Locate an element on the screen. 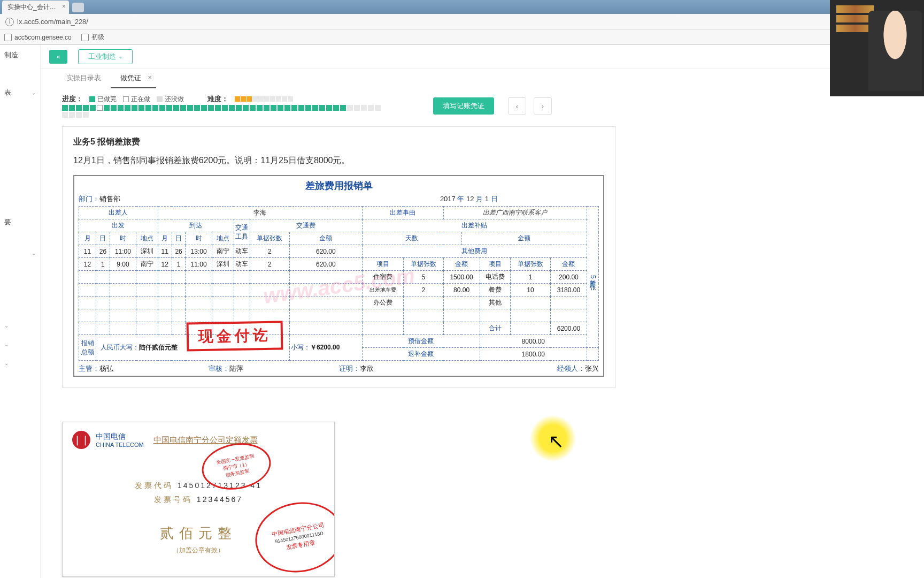 The height and width of the screenshot is (578, 924). new-tab-button is located at coordinates (78, 7).